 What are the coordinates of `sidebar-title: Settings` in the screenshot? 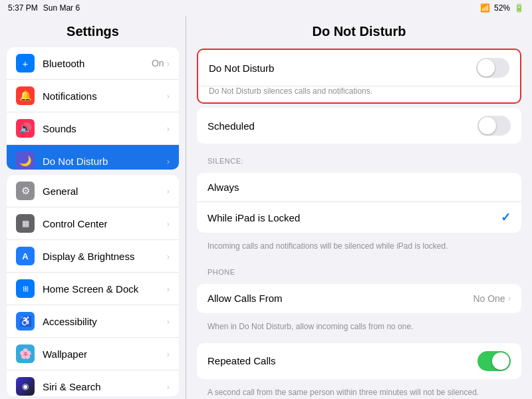 It's located at (93, 31).